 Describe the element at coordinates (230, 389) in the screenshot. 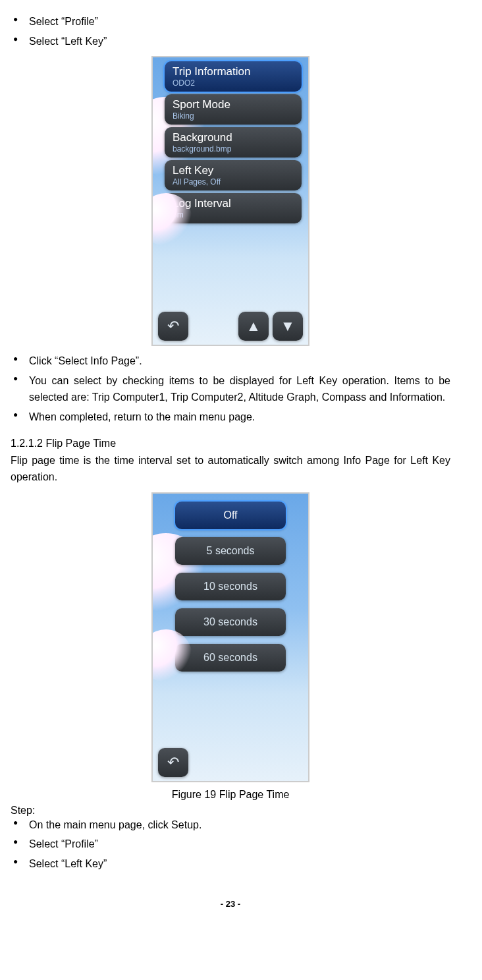

I see `mid-bullet-list: Click “Select Info Page”. You can select…` at that location.